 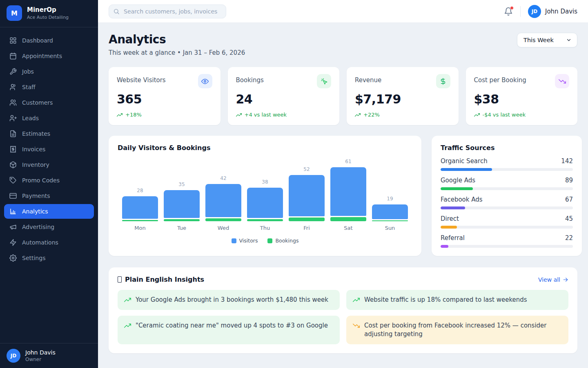 What do you see at coordinates (265, 228) in the screenshot?
I see `chart-x-labels: MonTueWedThuFriSatSun` at bounding box center [265, 228].